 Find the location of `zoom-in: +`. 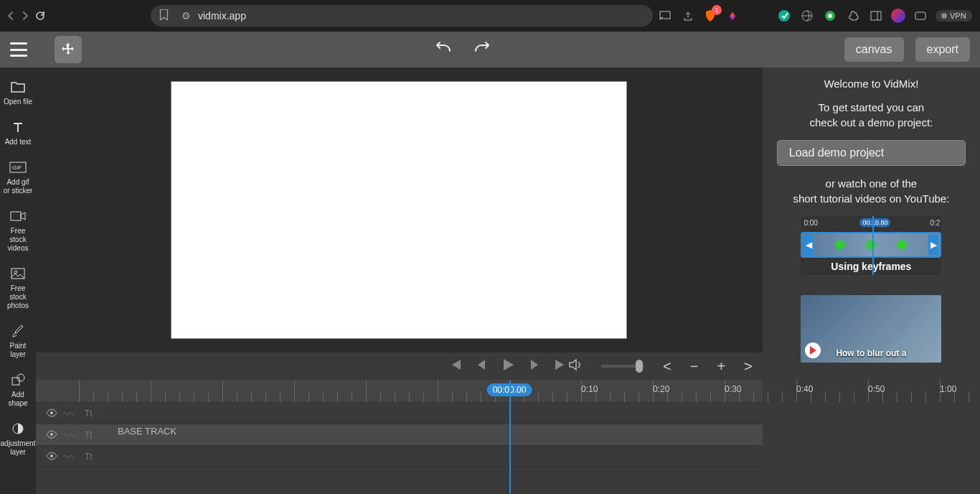

zoom-in: + is located at coordinates (721, 366).